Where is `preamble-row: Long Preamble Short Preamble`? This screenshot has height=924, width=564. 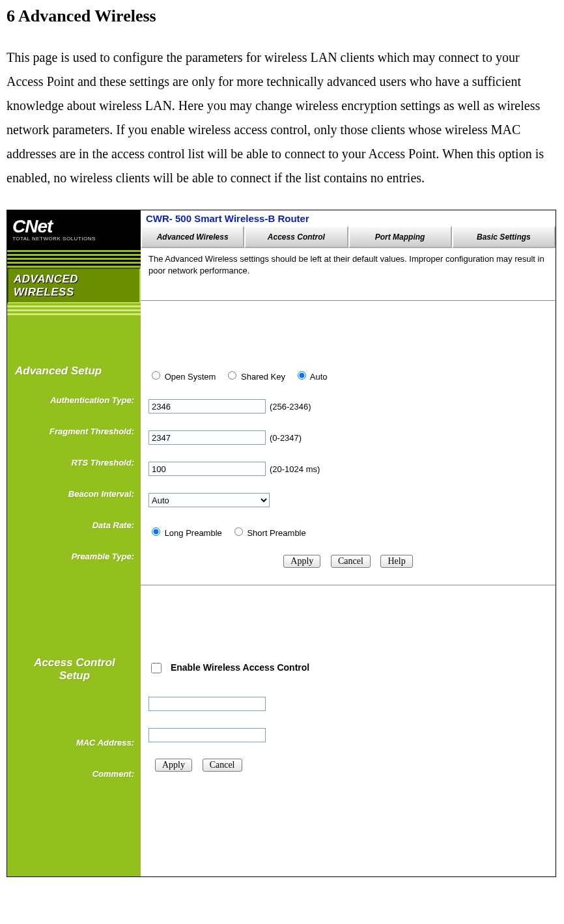 preamble-row: Long Preamble Short Preamble is located at coordinates (348, 531).